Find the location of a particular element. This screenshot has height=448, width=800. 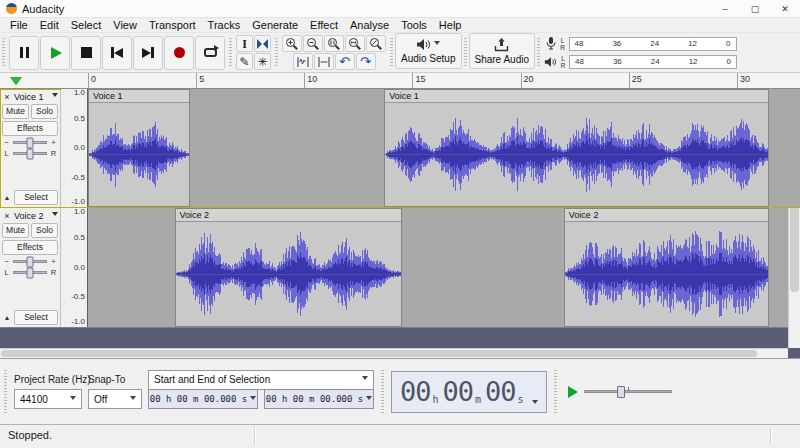

playhead-marker-icon is located at coordinates (16, 81).